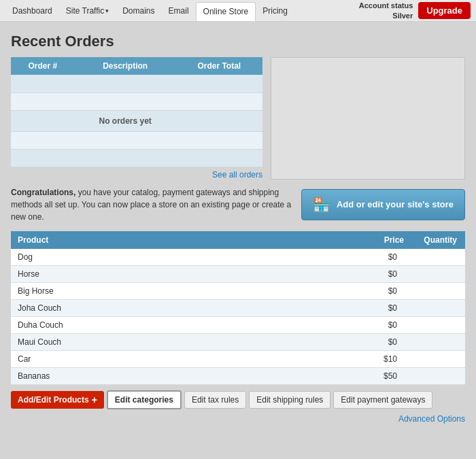 This screenshot has height=459, width=476. Describe the element at coordinates (290, 400) in the screenshot. I see `edit-shipping-rules-button: Edit shipping rules` at that location.